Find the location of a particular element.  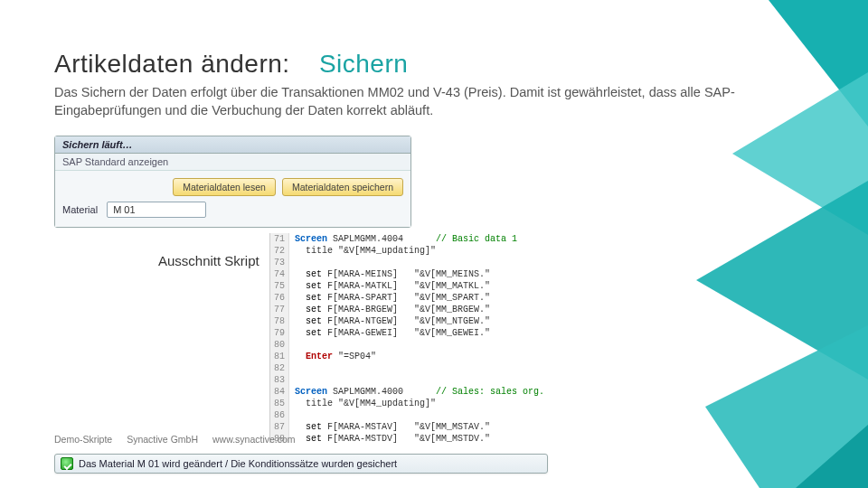

sap-window-title: Sichern läuft… is located at coordinates (233, 145).